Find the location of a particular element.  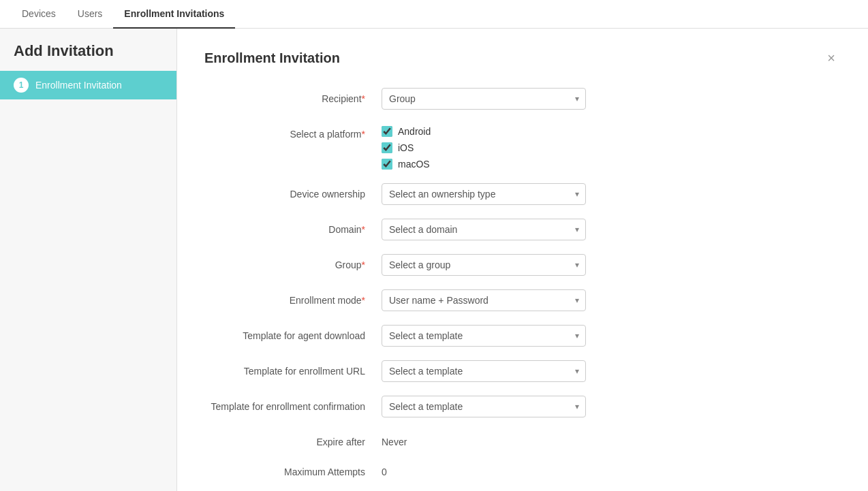

expire-after-field: Never is located at coordinates (484, 439).